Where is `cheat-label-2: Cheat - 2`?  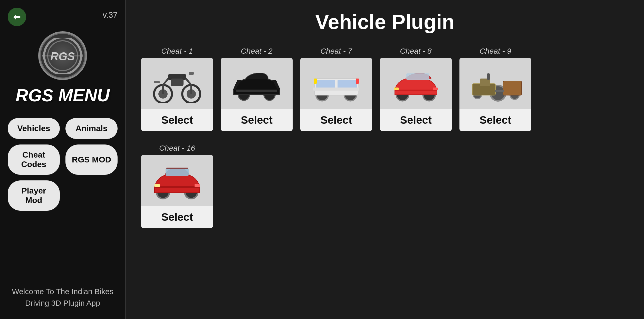 cheat-label-2: Cheat - 2 is located at coordinates (257, 51).